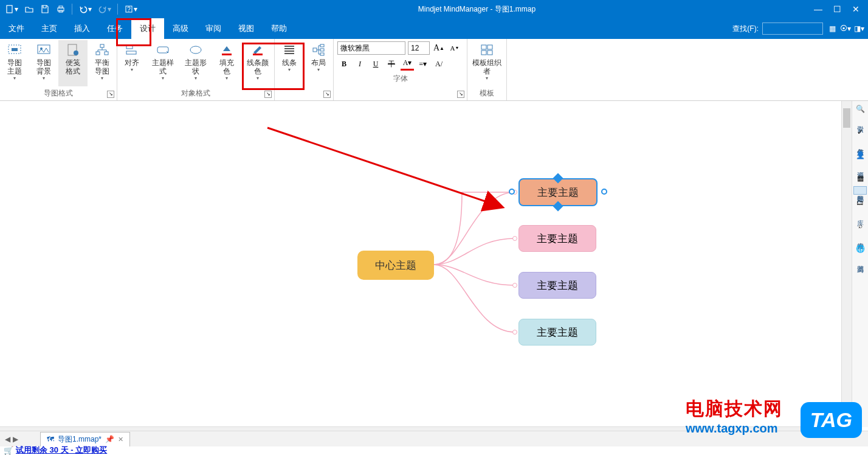  I want to click on node-topic-3: 主要主题, so click(557, 285).